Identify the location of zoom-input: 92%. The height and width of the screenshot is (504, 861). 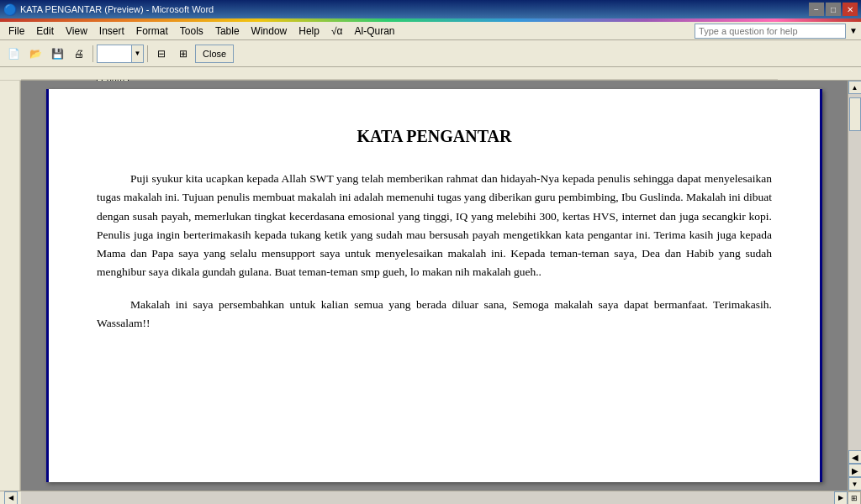
(114, 54).